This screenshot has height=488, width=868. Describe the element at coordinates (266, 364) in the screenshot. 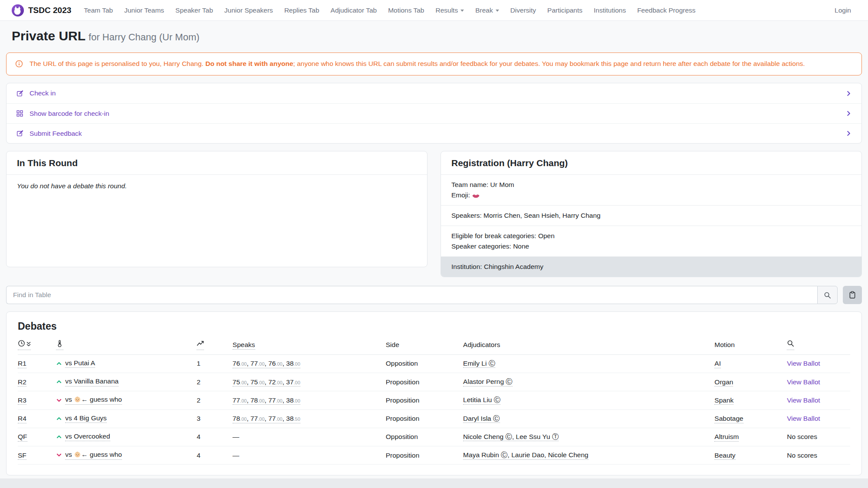

I see `speaks-values: 76.00, 77.00, 76.00, 38.00` at that location.